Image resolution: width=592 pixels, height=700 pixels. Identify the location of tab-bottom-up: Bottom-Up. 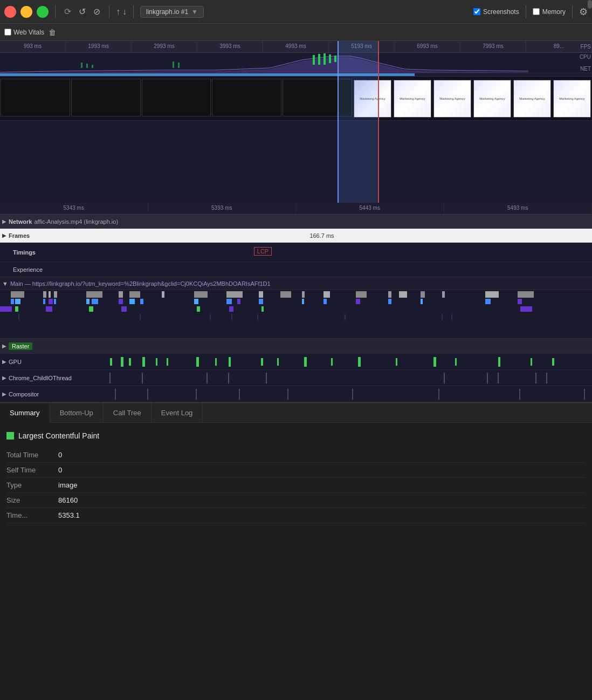
(77, 413).